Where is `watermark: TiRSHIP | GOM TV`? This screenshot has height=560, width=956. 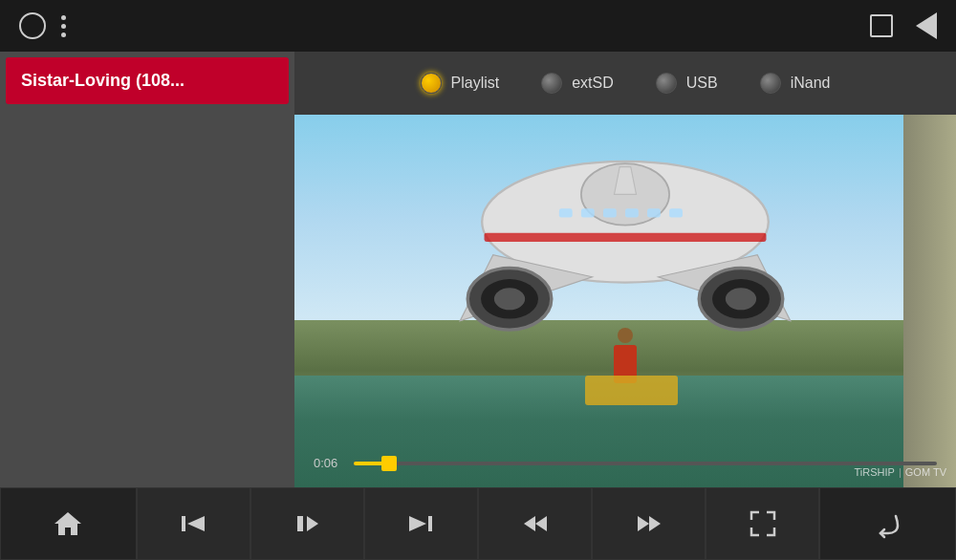 watermark: TiRSHIP | GOM TV is located at coordinates (901, 472).